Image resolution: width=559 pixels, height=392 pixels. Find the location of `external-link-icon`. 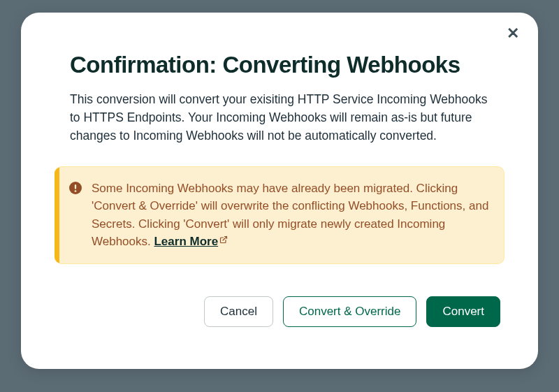

external-link-icon is located at coordinates (224, 240).